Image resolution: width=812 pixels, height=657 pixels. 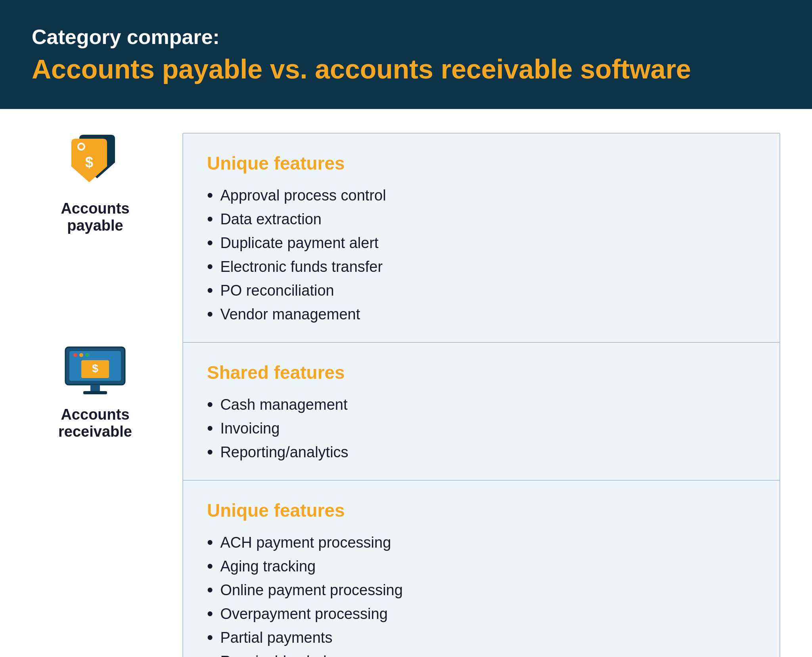 What do you see at coordinates (481, 566) in the screenshot?
I see `list-item: Aging tracking` at bounding box center [481, 566].